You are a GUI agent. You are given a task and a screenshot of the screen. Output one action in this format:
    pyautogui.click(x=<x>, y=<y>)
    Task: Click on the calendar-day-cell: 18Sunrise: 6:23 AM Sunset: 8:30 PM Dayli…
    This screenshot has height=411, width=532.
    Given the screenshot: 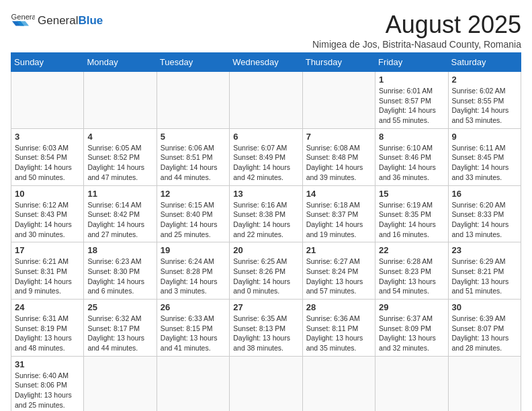 What is the action you would take?
    pyautogui.click(x=120, y=271)
    